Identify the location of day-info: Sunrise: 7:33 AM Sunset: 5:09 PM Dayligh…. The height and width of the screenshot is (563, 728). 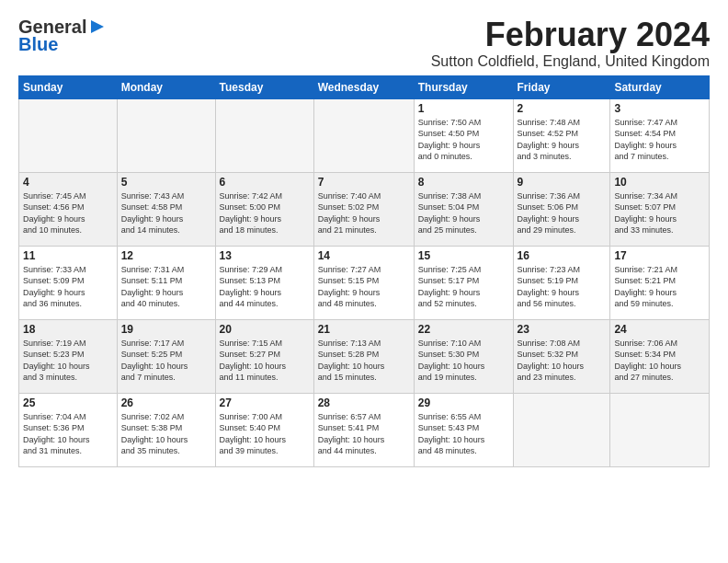
(68, 287).